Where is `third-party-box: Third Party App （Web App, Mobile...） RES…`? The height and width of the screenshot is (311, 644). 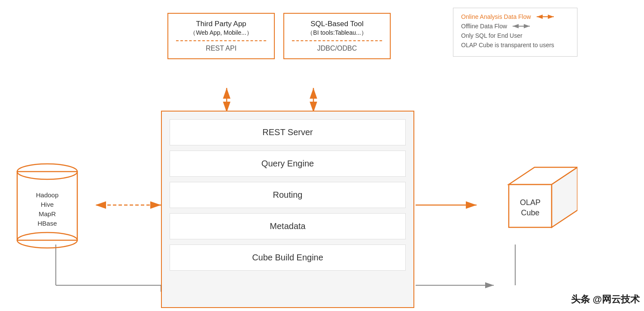
third-party-box: Third Party App （Web App, Mobile...） RES… is located at coordinates (221, 36).